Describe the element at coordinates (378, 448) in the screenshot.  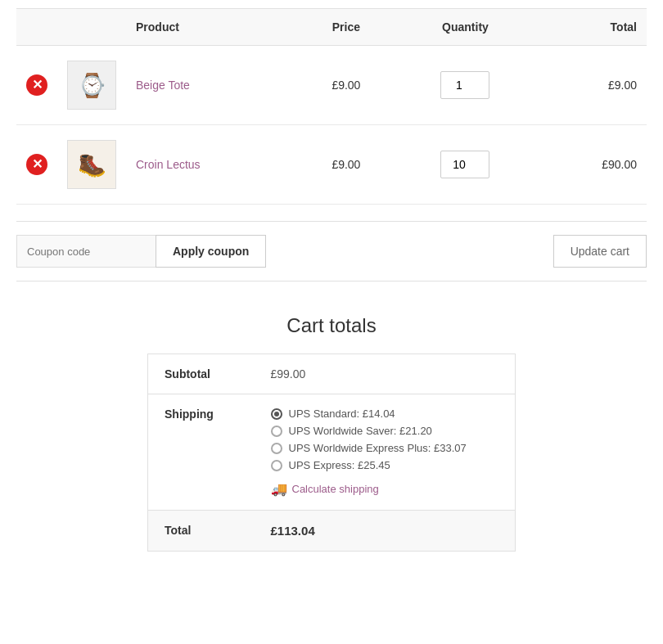
I see `shipping-option-label: UPS Worldwide Express Plus: £33.07` at that location.